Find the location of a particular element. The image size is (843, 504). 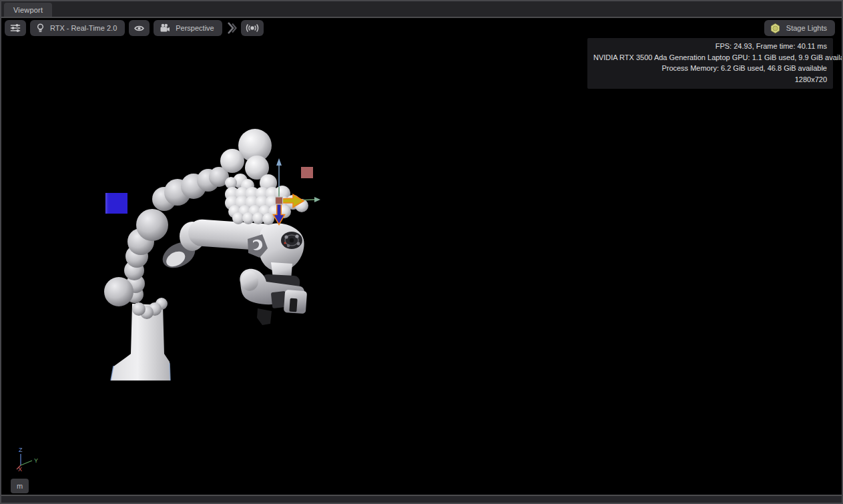

viewport-options-button is located at coordinates (15, 28).